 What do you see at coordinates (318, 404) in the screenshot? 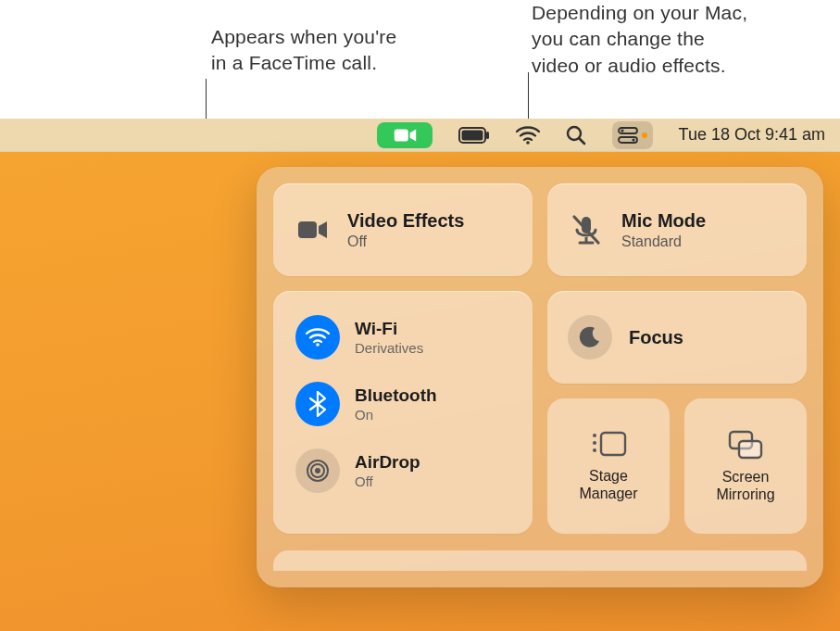
I see `bluetooth-icon` at bounding box center [318, 404].